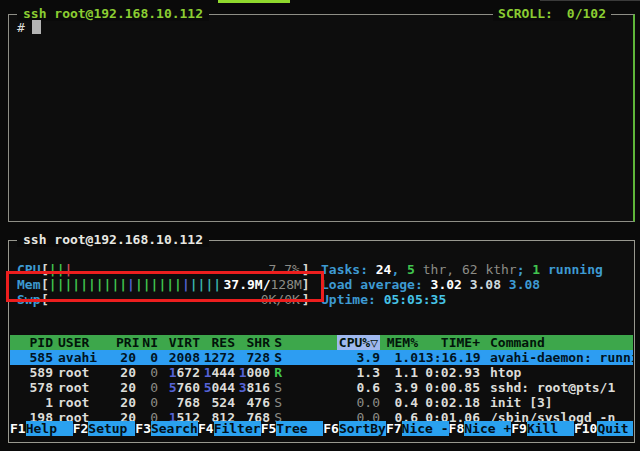 The height and width of the screenshot is (451, 640). What do you see at coordinates (126, 342) in the screenshot?
I see `column-header-pri: PRI` at bounding box center [126, 342].